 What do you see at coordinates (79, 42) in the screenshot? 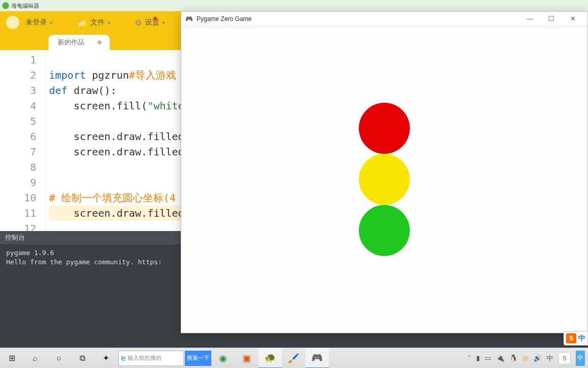
I see `tab-new-work: 新的作品` at bounding box center [79, 42].